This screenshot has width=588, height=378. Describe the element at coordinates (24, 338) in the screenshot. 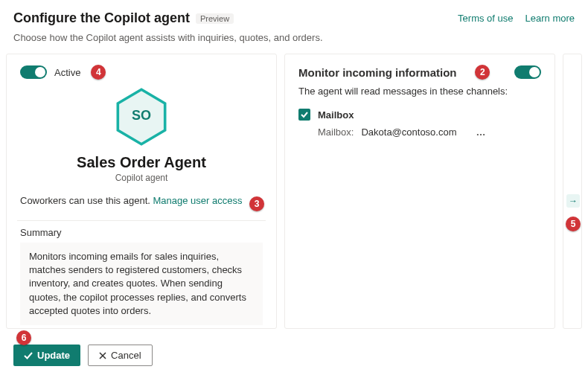

I see `annotation-marker-6: 6` at that location.